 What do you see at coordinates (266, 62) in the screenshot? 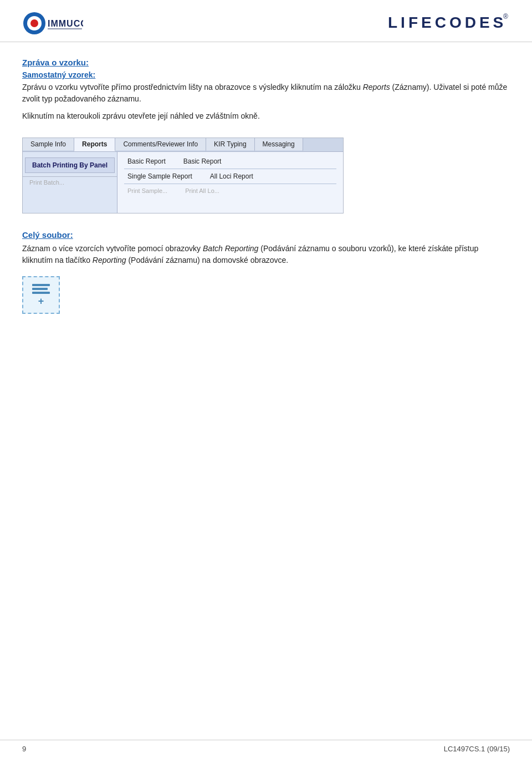
I see `section-title: Zpráva o vzorku:` at bounding box center [266, 62].